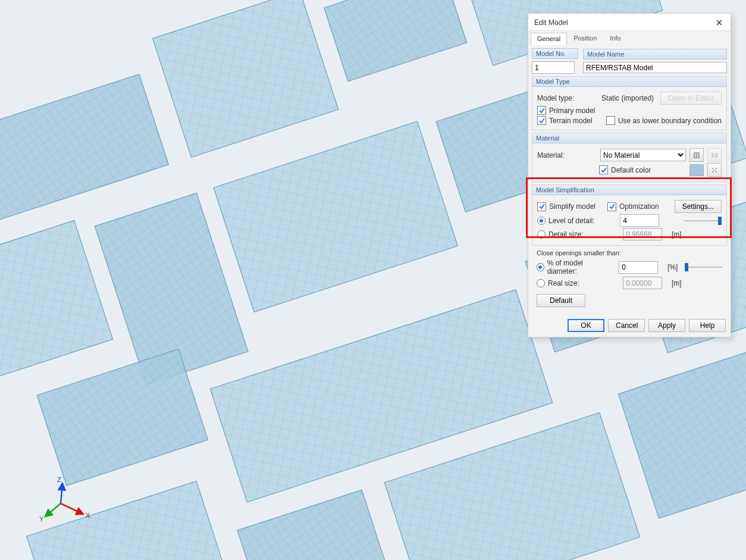 Image resolution: width=746 pixels, height=560 pixels. What do you see at coordinates (714, 155) in the screenshot?
I see `material-lib-icon` at bounding box center [714, 155].